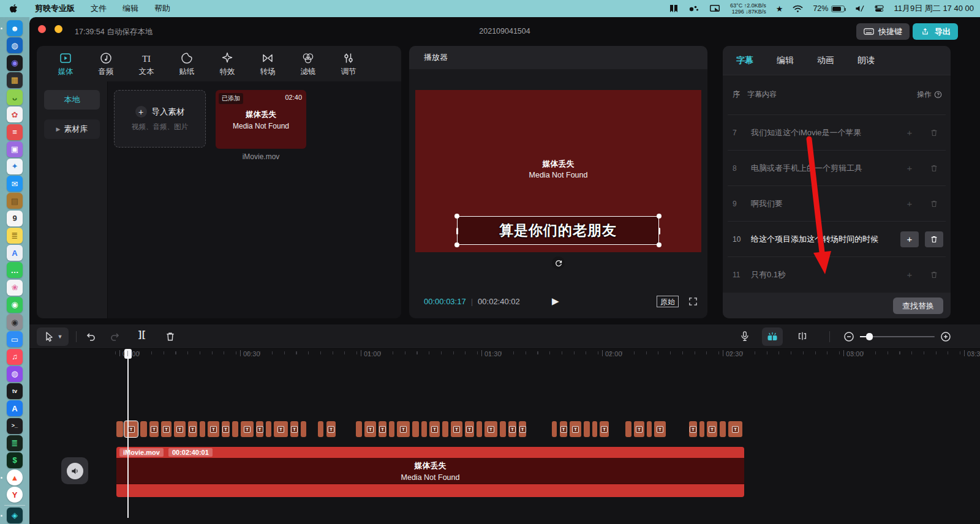 The width and height of the screenshot is (980, 524). What do you see at coordinates (748, 9) in the screenshot?
I see `system-stats: 63°C ↑2.0KB/s 1296 ↓87KB/s` at bounding box center [748, 9].